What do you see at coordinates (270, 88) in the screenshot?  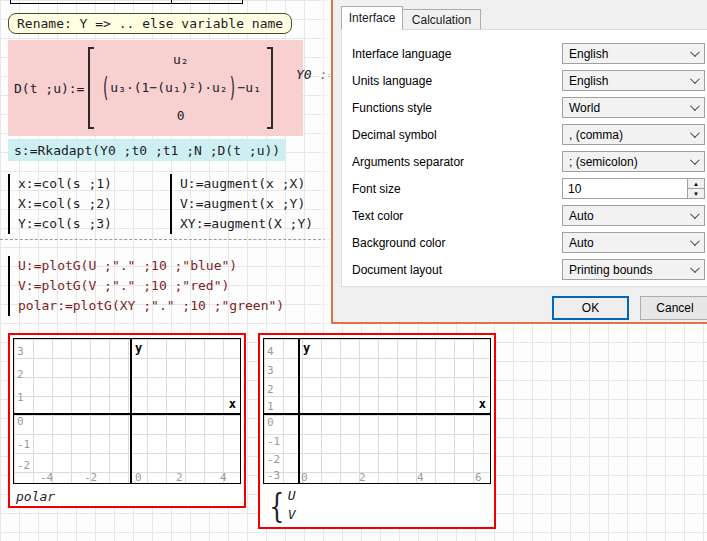 I see `matrix-bracket-right` at bounding box center [270, 88].